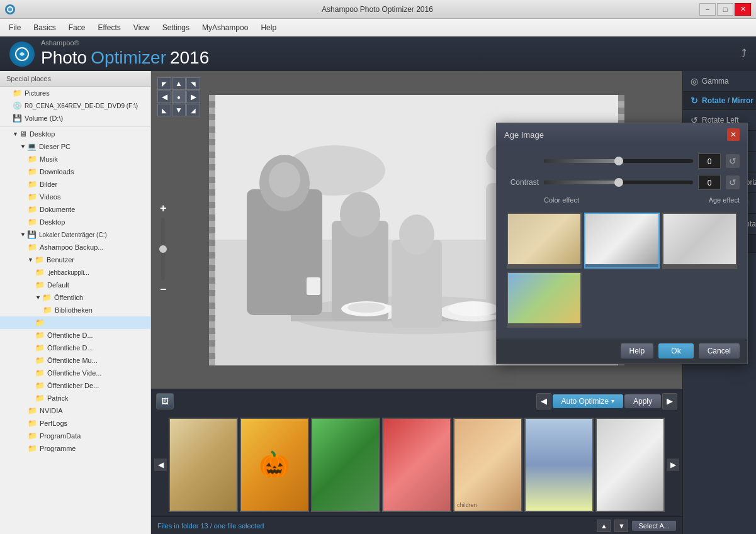 Image resolution: width=756 pixels, height=534 pixels. Describe the element at coordinates (521, 182) in the screenshot. I see `contrast-label: Contrast` at that location.